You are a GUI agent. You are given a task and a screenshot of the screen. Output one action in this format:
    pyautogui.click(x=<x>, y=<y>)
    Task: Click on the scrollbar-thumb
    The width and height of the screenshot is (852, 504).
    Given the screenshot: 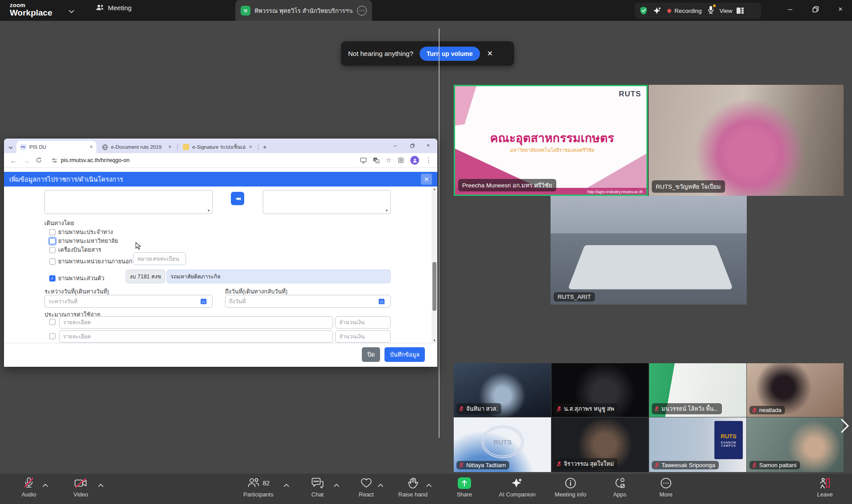 What is the action you would take?
    pyautogui.click(x=434, y=286)
    